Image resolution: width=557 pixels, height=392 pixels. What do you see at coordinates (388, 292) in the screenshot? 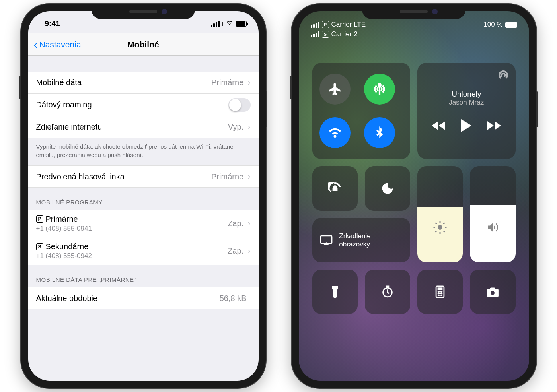
I see `timer-icon` at bounding box center [388, 292].